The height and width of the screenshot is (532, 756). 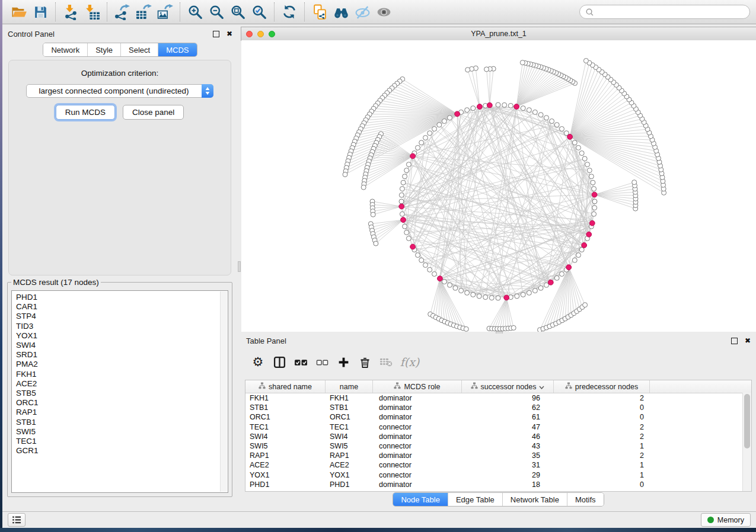 I want to click on cell-shared-name: TEC1, so click(x=286, y=427).